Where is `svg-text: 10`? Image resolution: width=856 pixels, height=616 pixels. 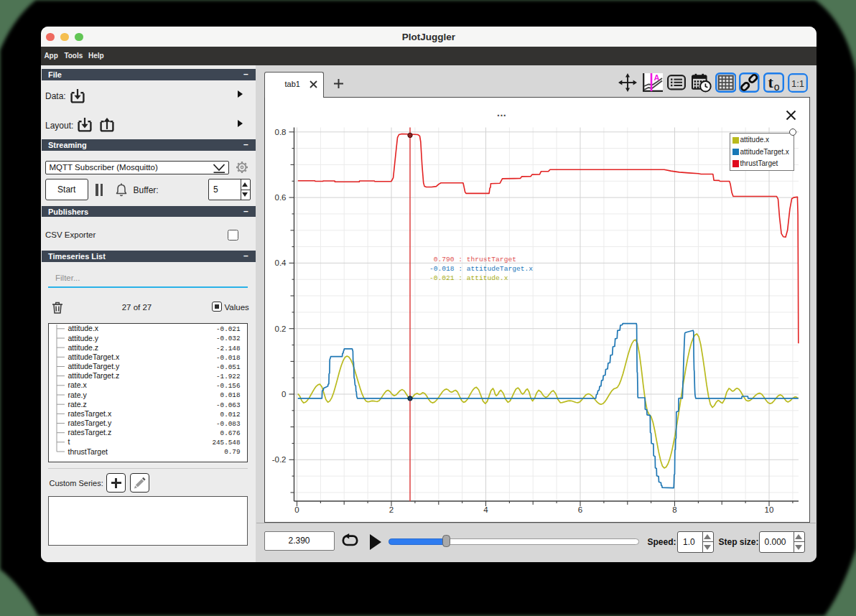 svg-text: 10 is located at coordinates (770, 510).